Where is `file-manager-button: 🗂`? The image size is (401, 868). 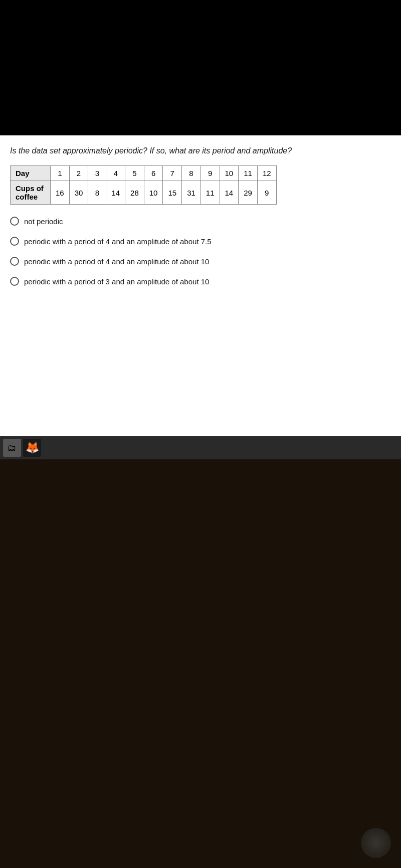 file-manager-button: 🗂 is located at coordinates (12, 448).